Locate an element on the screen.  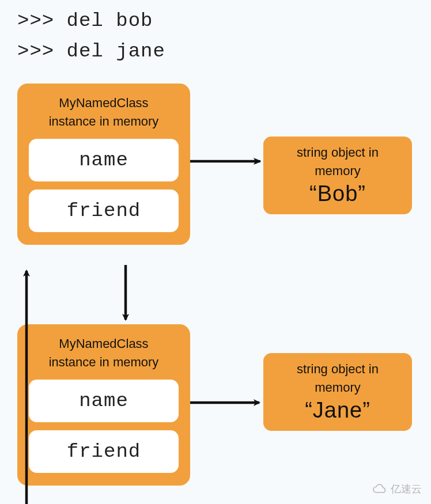
instance-box-jane: MyNamedClass instance in memory name fri… is located at coordinates (104, 405).